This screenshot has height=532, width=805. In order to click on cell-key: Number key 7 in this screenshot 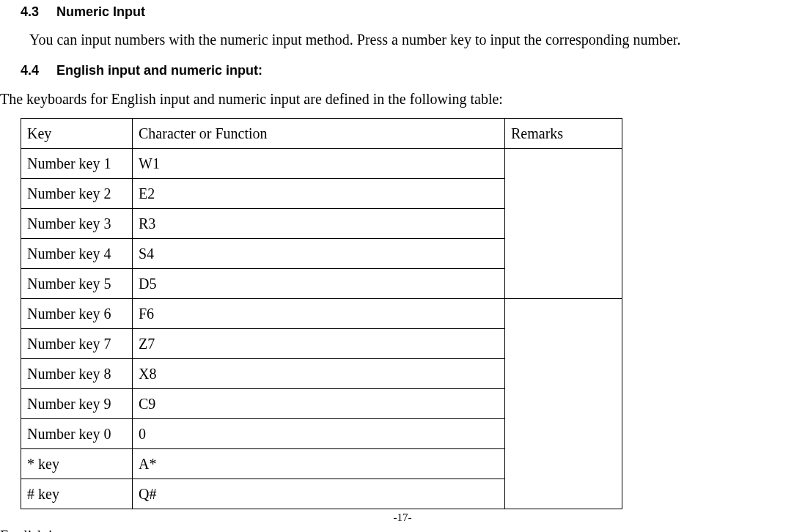, I will do `click(77, 343)`.